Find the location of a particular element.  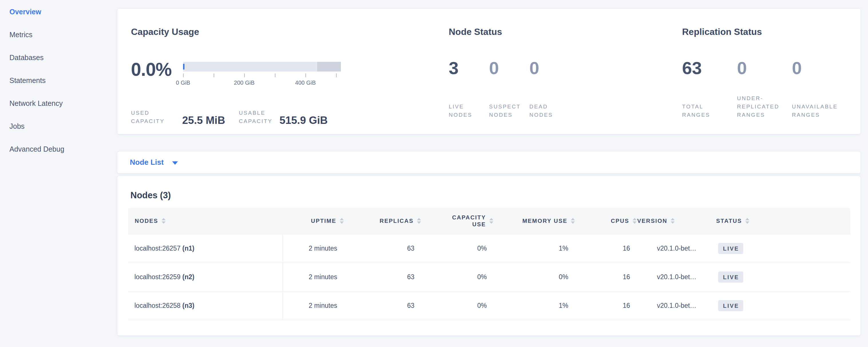

under-replicated-ranges-label: UNDER-REPLICATED RANGES is located at coordinates (760, 106).